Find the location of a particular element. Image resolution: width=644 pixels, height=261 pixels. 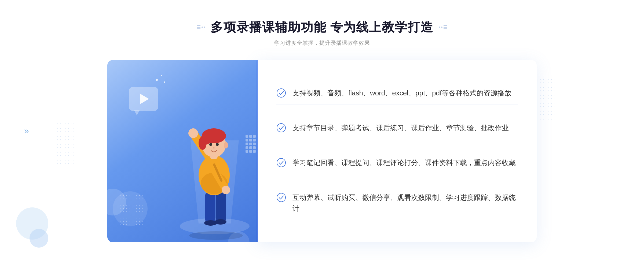

feature-text-4: 互动弹幕、试听购买、微信分享、观看次数限制、学习进度跟踪、数据统计 is located at coordinates (405, 203).